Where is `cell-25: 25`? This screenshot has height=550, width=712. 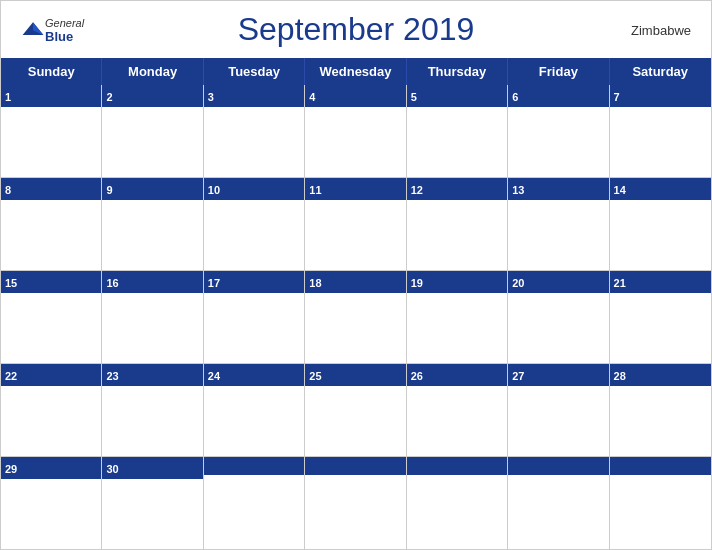
cell-25: 25 is located at coordinates (356, 410).